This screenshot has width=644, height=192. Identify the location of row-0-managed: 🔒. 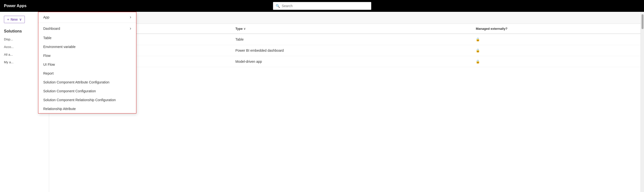
(556, 40).